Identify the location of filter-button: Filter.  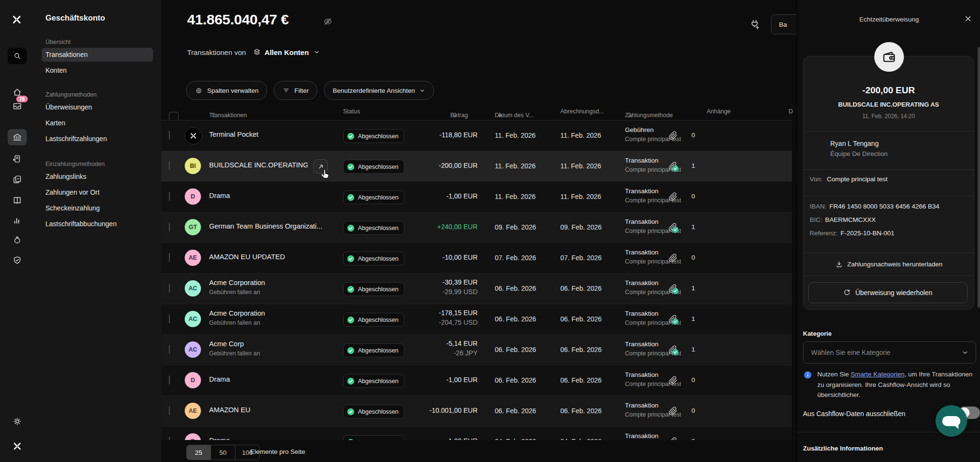
(296, 90).